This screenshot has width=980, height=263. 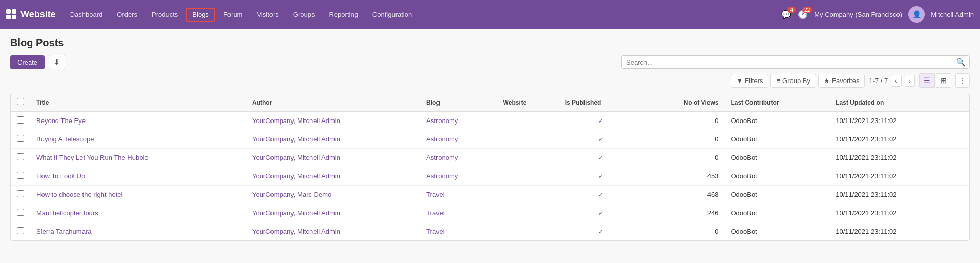 I want to click on row-is-published: ✓, so click(x=601, y=158).